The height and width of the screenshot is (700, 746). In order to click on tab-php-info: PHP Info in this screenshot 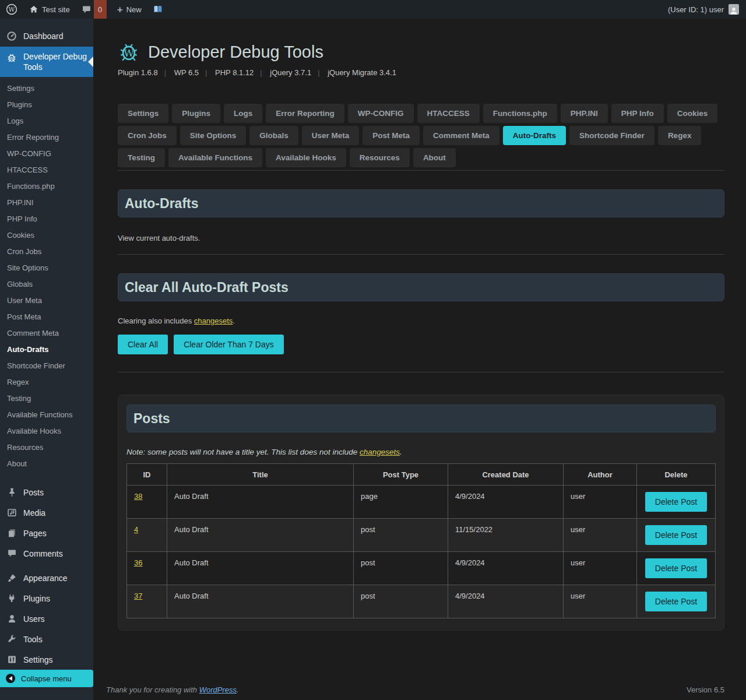, I will do `click(638, 113)`.